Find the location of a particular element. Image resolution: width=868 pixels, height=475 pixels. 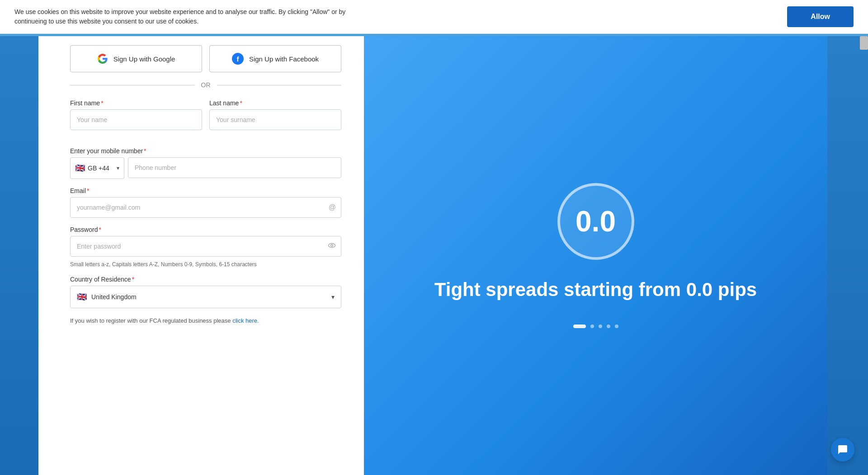

or-divider: OR is located at coordinates (206, 85).